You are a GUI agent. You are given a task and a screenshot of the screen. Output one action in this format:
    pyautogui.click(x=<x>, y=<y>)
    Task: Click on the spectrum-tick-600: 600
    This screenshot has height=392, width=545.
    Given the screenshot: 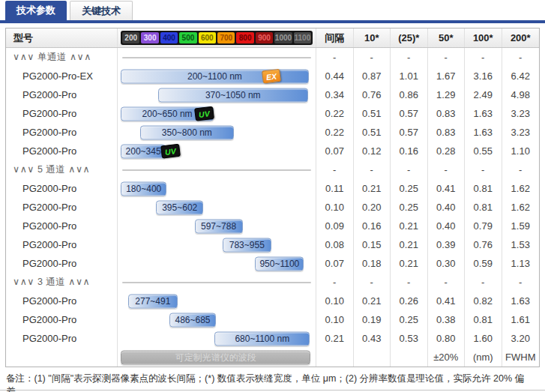 What is the action you would take?
    pyautogui.click(x=207, y=37)
    